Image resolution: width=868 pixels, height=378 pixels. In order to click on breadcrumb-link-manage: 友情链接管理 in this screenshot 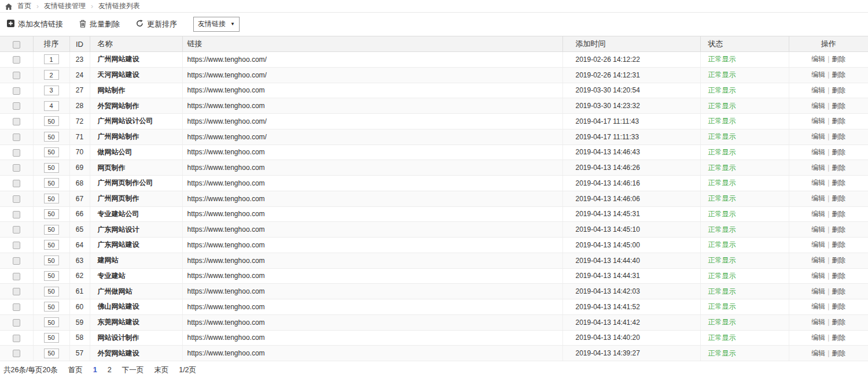, I will do `click(65, 6)`.